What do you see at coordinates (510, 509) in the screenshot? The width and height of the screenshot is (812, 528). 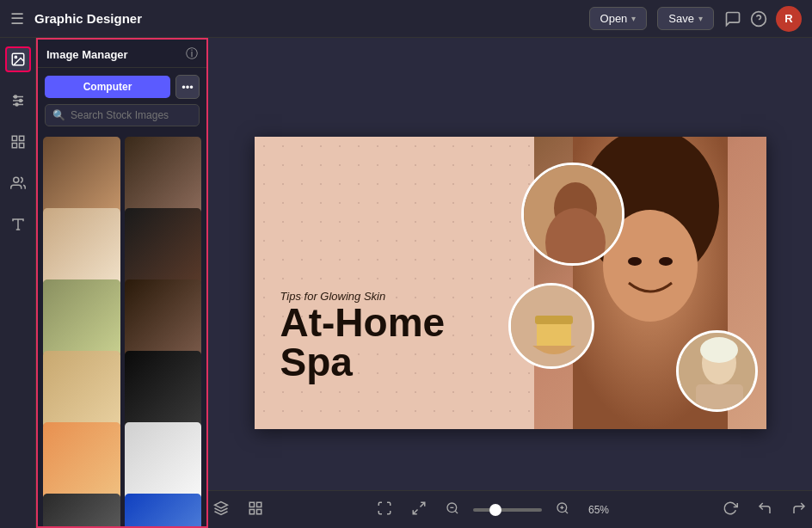 I see `bottom-toolbar: 65%` at bounding box center [510, 509].